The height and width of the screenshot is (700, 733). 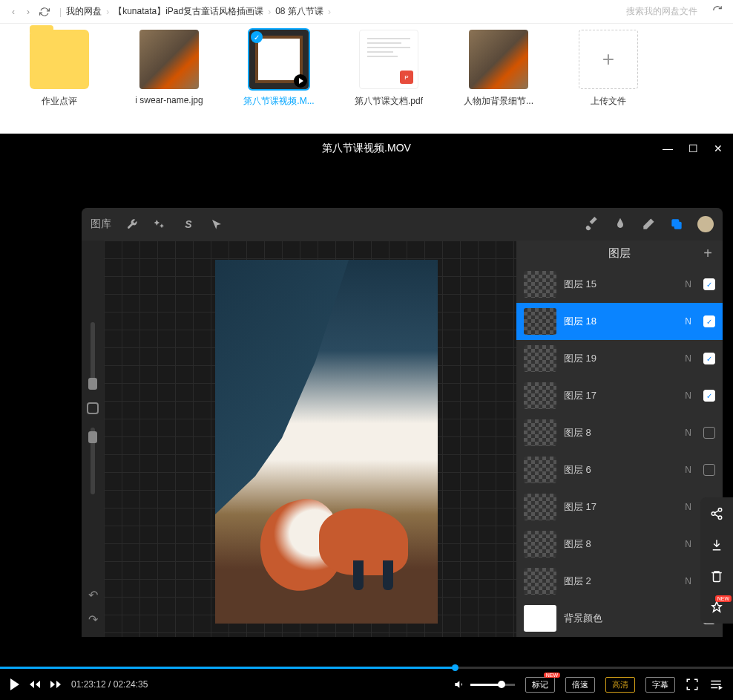 What do you see at coordinates (677, 224) in the screenshot?
I see `layers-icon` at bounding box center [677, 224].